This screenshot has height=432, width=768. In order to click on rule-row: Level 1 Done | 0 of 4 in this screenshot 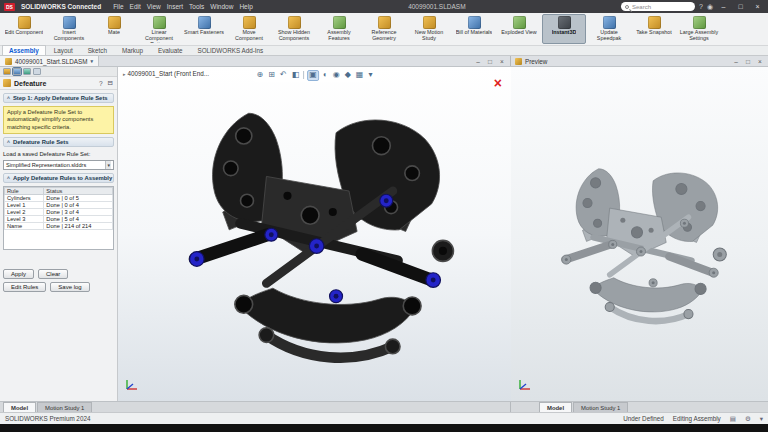, I will do `click(59, 206)`.